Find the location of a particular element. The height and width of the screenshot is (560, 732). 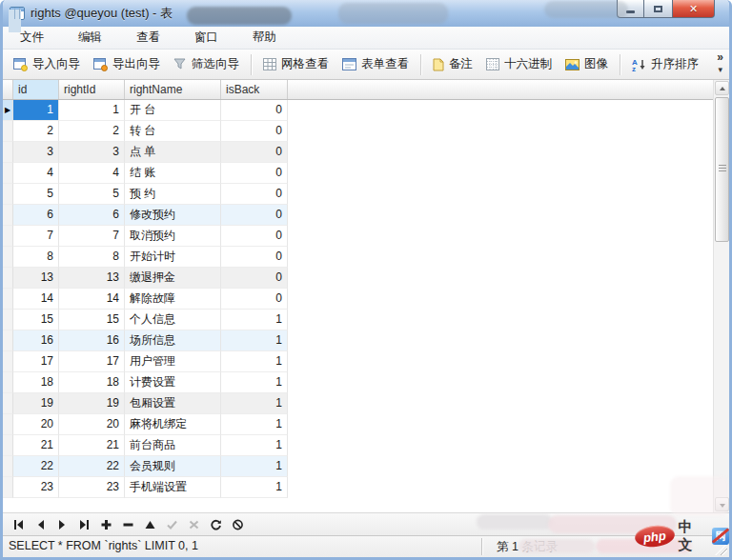

grid-cell: 7 is located at coordinates (36, 236).